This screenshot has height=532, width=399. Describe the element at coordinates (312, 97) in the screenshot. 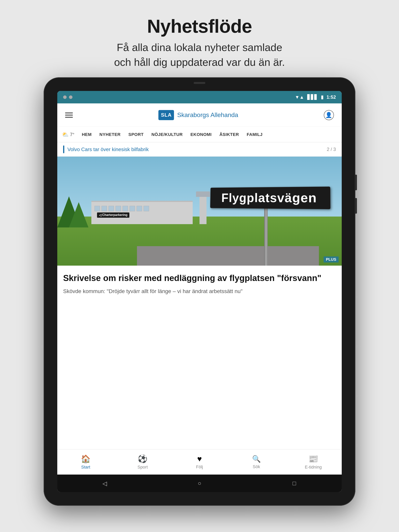

I see `signal-icon: ▋▋▋` at that location.